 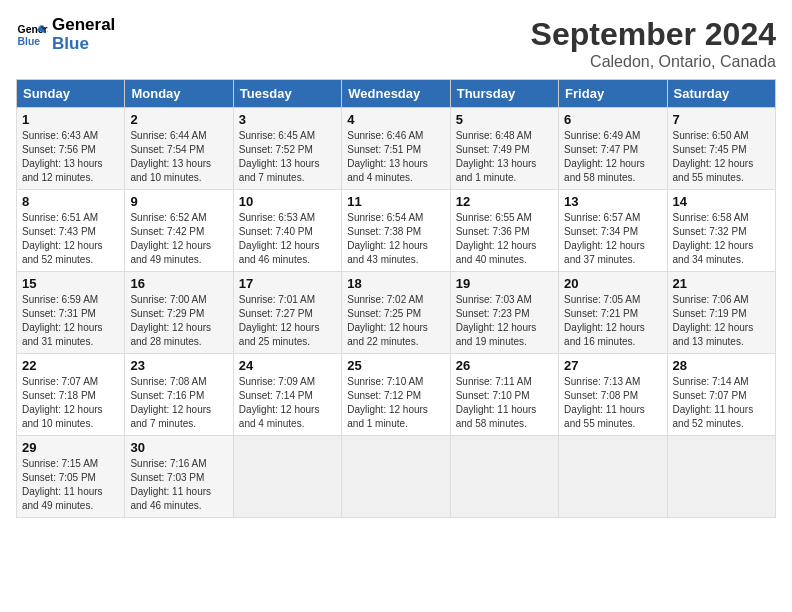 I want to click on day-info: Sunrise: 6:51 AM Sunset: 7:43 PM Dayligh…, so click(x=70, y=239).